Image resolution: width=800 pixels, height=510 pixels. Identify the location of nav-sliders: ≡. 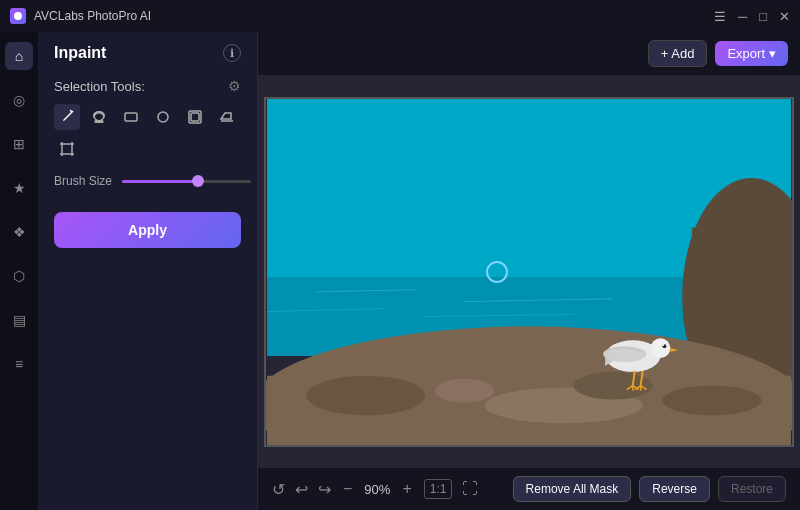
(19, 364).